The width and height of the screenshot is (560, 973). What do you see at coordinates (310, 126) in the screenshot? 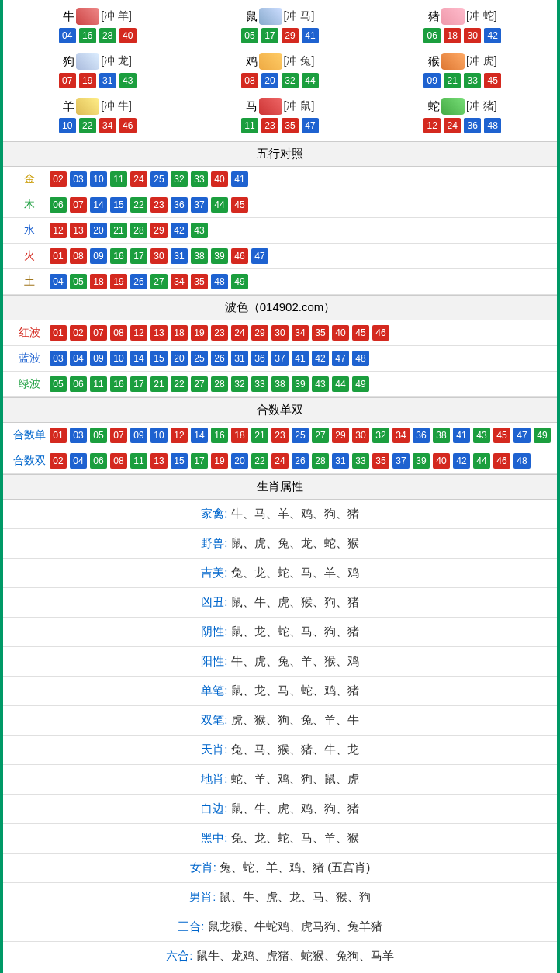
I see `number-ball: 47` at bounding box center [310, 126].